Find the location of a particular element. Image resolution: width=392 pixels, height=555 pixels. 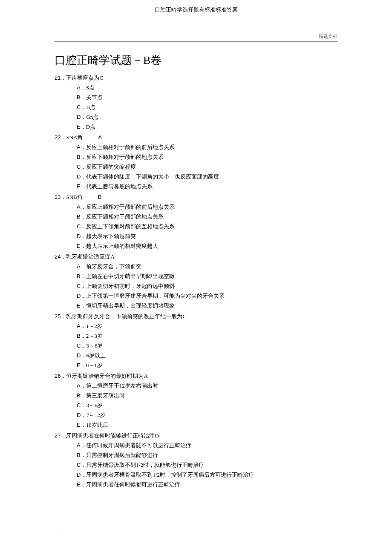

options-list: A．1～2岁B．2～3岁C．3～6岁D．6岁以上E．0～1岁 is located at coordinates (196, 346).